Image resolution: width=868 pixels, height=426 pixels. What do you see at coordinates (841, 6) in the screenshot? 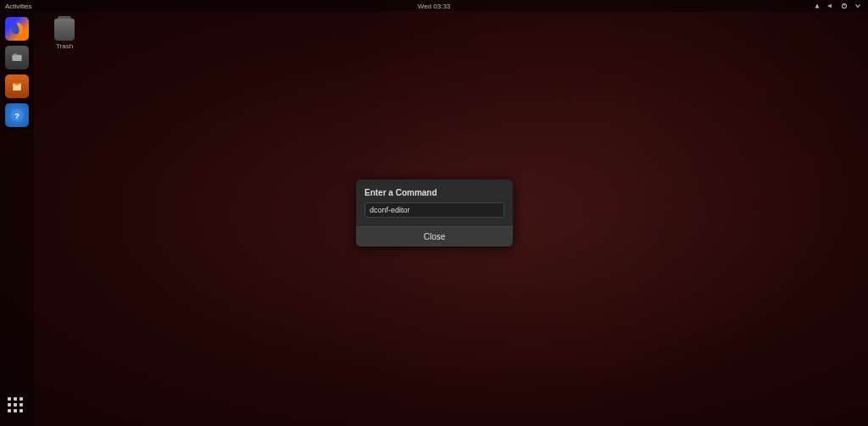
I see `system-indicators` at bounding box center [841, 6].